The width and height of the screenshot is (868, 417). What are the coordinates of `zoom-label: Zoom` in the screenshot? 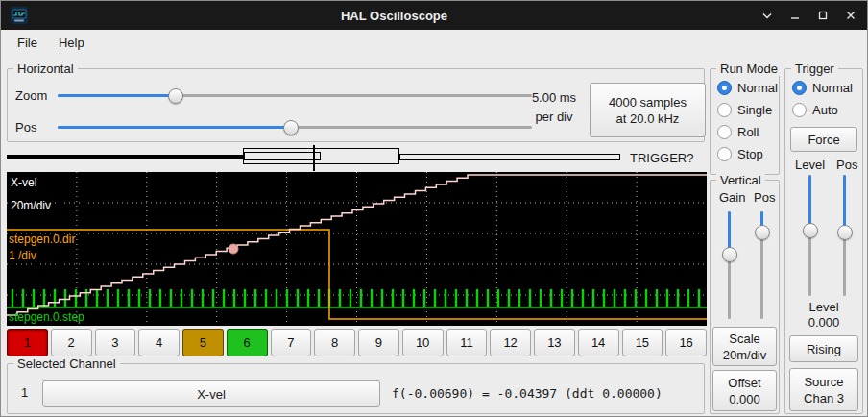 It's located at (31, 96).